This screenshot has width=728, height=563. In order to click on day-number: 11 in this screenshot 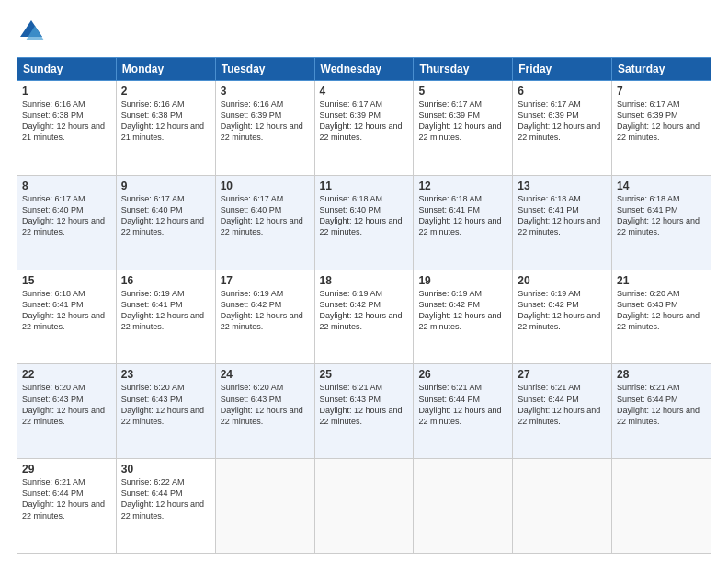, I will do `click(364, 186)`.